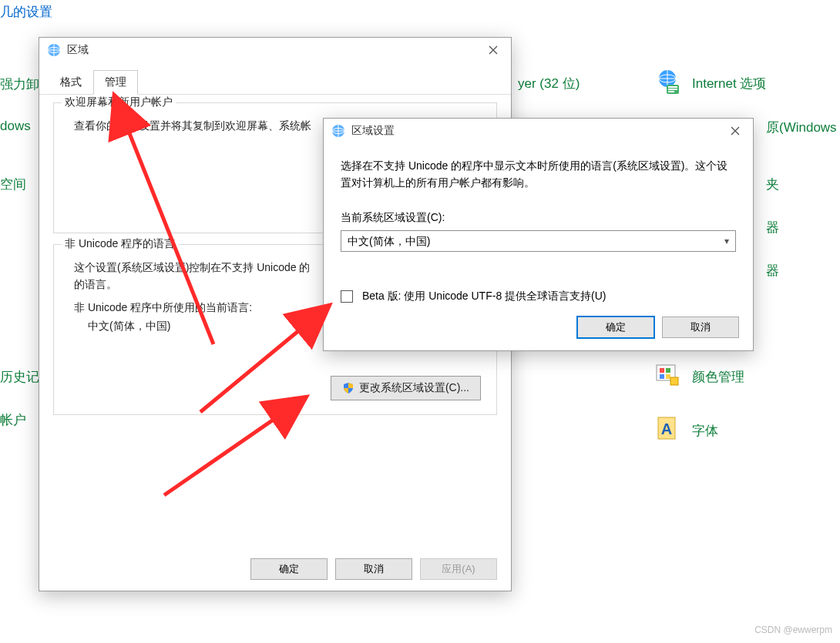 Image resolution: width=840 pixels, height=643 pixels. I want to click on locale-desc: 选择在不支持 Unicode 的程序中显示文本时所使用的语言(系统区域设置)。这…, so click(538, 174).